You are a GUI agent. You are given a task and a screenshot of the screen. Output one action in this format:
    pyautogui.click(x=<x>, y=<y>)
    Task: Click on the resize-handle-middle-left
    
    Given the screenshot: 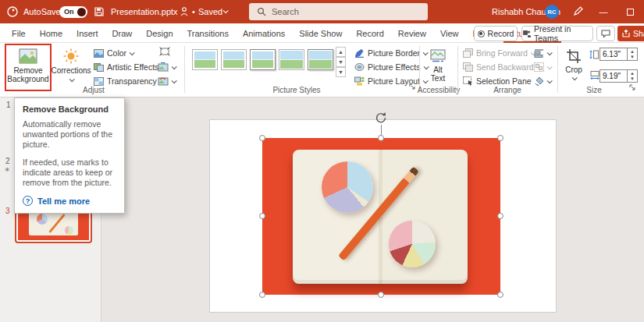 What is the action you would take?
    pyautogui.click(x=262, y=216)
    